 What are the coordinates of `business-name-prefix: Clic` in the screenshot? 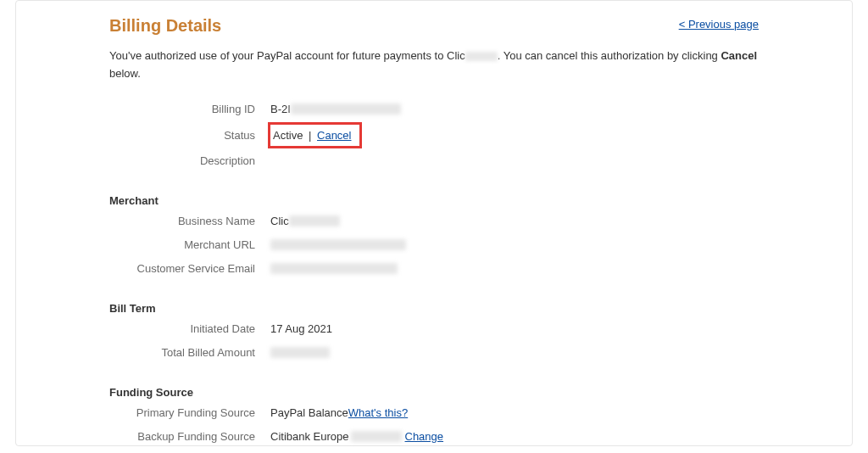 It's located at (280, 221).